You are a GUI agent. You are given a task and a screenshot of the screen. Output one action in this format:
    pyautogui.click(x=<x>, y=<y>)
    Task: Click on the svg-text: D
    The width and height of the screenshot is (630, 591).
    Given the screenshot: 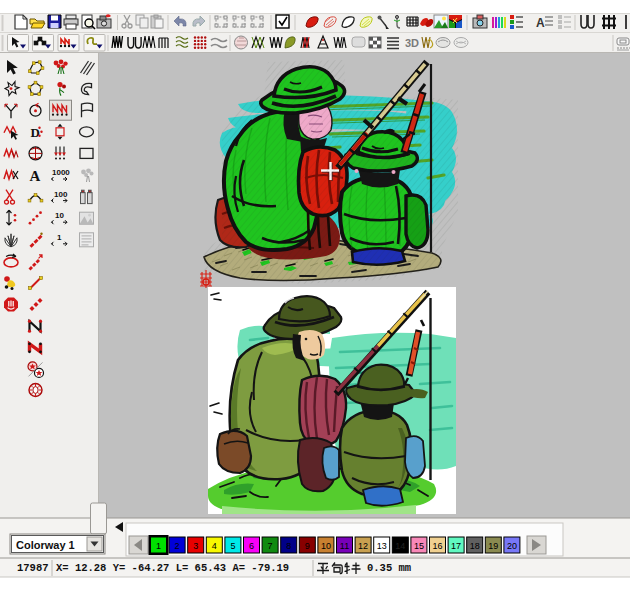 What is the action you would take?
    pyautogui.click(x=36, y=132)
    